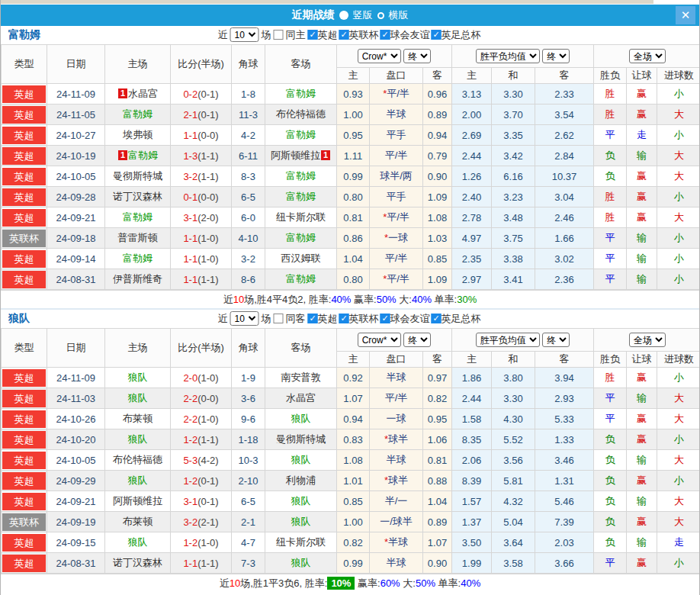 The height and width of the screenshot is (595, 700). Describe the element at coordinates (438, 481) in the screenshot. I see `away-odds: 0.88` at that location.